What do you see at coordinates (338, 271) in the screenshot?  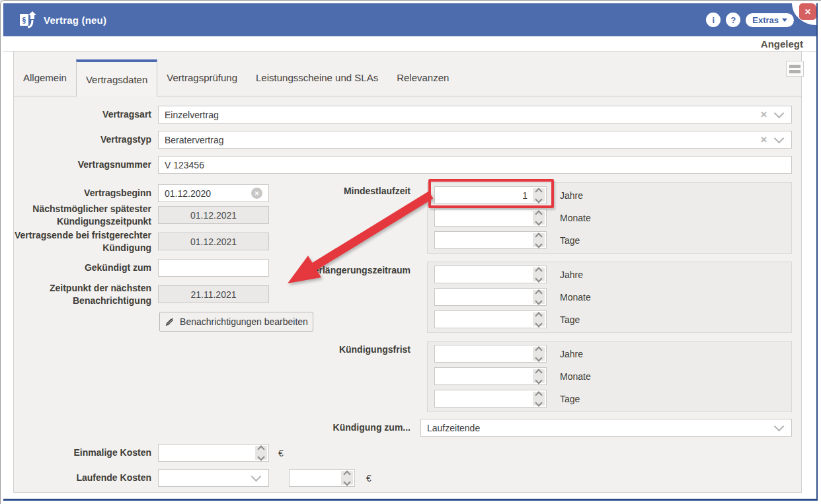 I see `verlaengerung-label: Verlängerungszeitraum` at bounding box center [338, 271].